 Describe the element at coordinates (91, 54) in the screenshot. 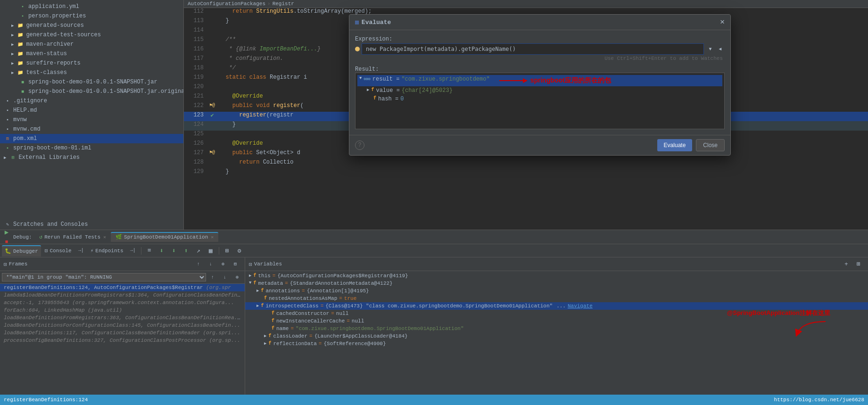

I see `tree-item-maven-status: ▶ 📁 maven-status` at that location.